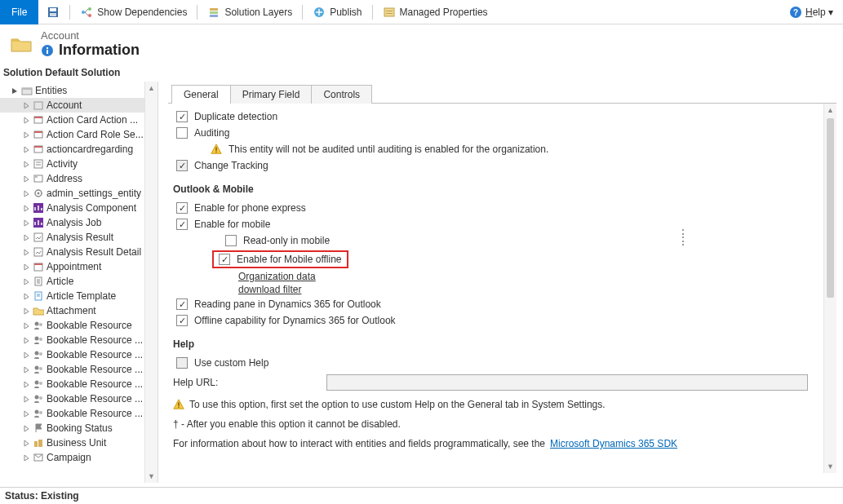  Describe the element at coordinates (78, 179) in the screenshot. I see `tree-item-5: Address` at that location.